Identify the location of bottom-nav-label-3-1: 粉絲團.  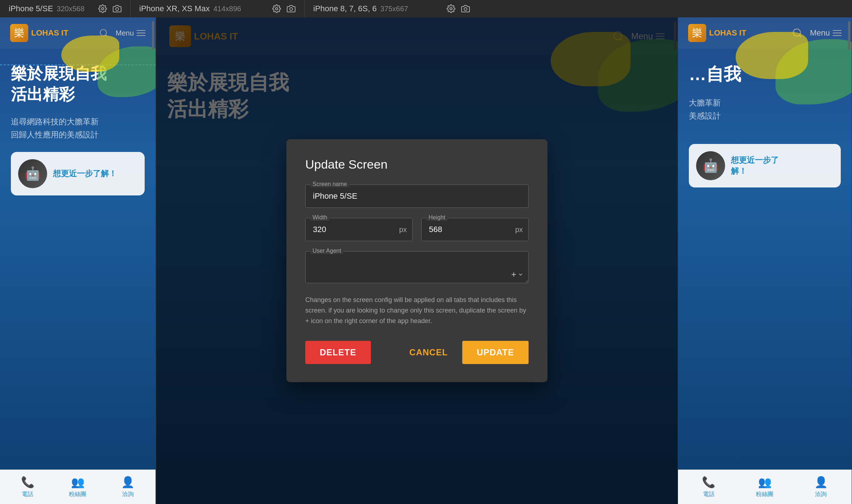
(765, 495).